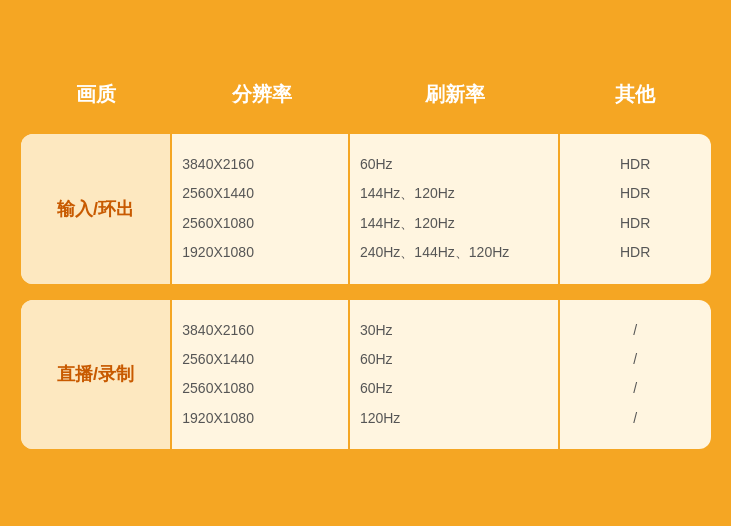 The image size is (731, 526). What do you see at coordinates (635, 252) in the screenshot?
I see `oth-1-3: HDR` at bounding box center [635, 252].